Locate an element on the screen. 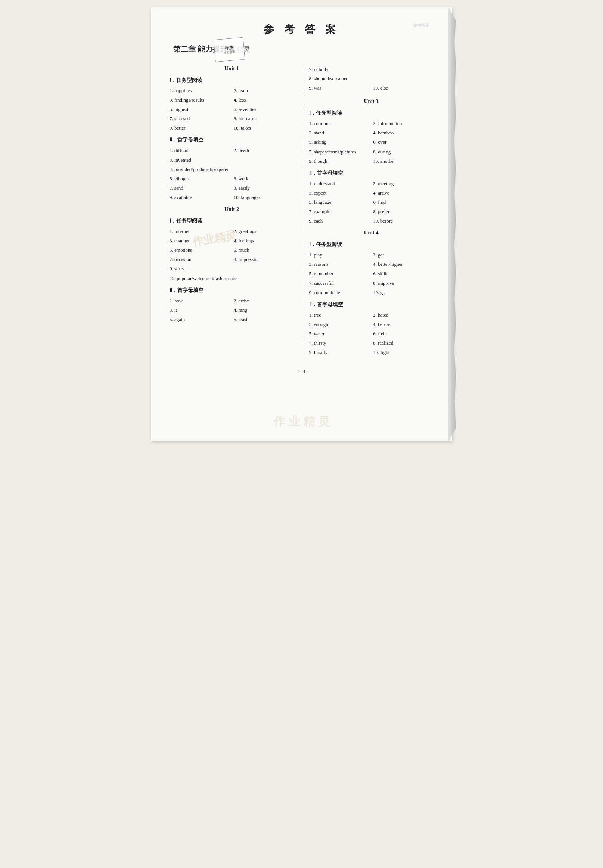  u1s1-a7: 7. stressed is located at coordinates (200, 119).